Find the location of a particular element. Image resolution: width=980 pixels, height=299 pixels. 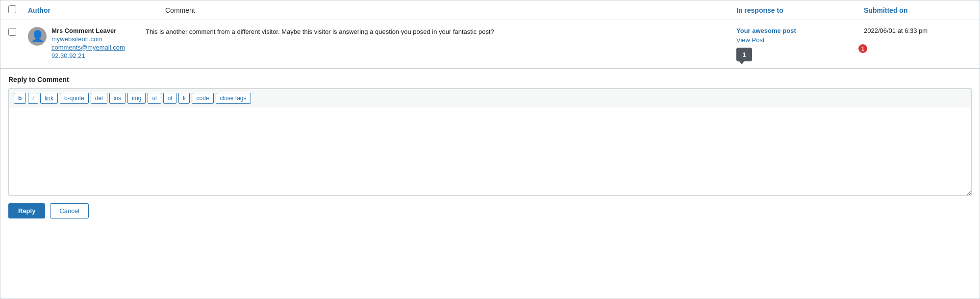

author-name: Mrs Comment Leaver is located at coordinates (88, 30).